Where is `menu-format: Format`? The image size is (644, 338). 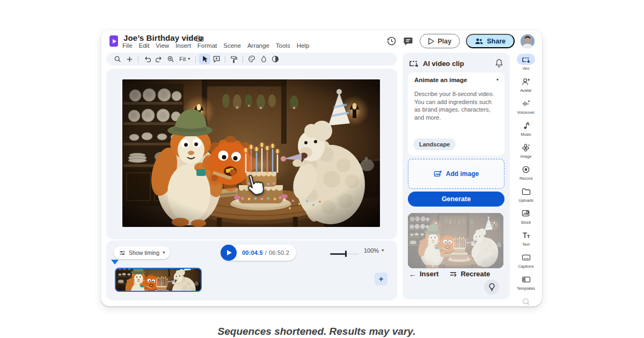
menu-format: Format is located at coordinates (207, 46).